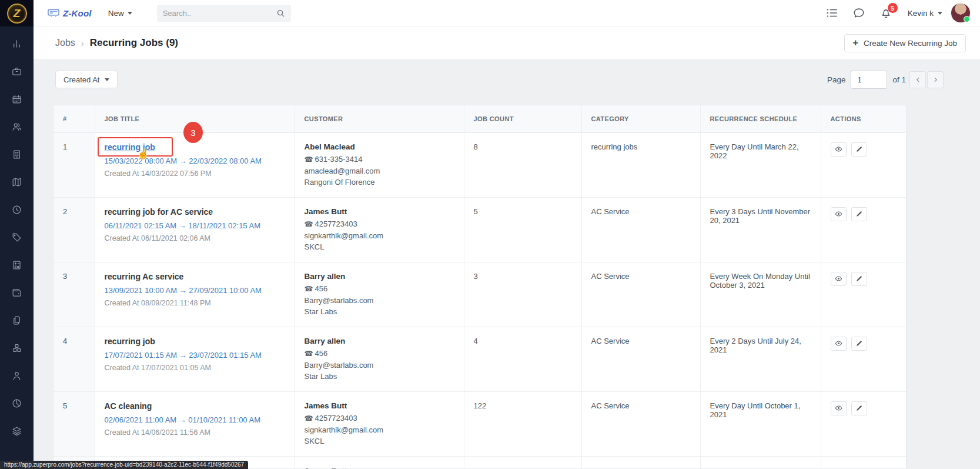 This screenshot has height=469, width=980. I want to click on created-at-filter: Created At, so click(86, 79).